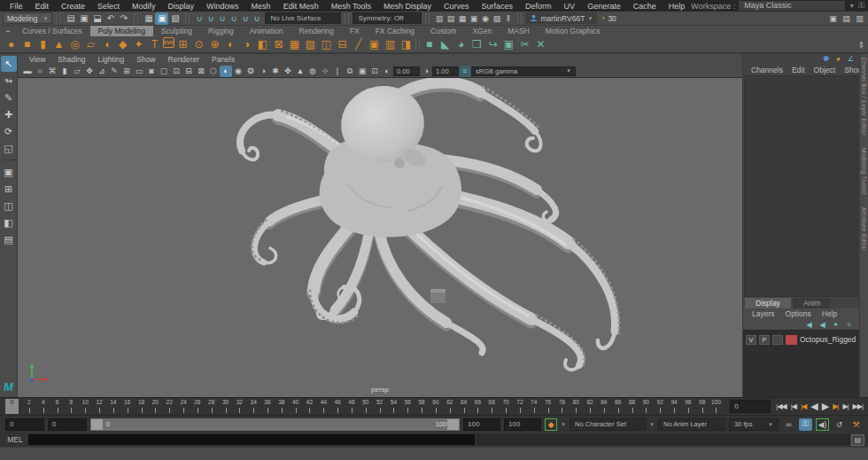  Describe the element at coordinates (478, 406) in the screenshot. I see `timeline-tick: 66` at that location.